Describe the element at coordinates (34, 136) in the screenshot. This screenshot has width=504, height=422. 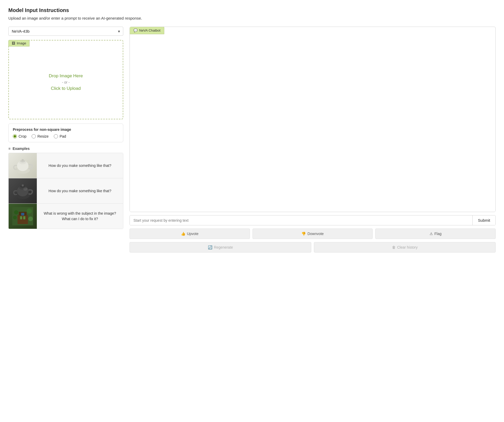
I see `radio-resize-input` at that location.